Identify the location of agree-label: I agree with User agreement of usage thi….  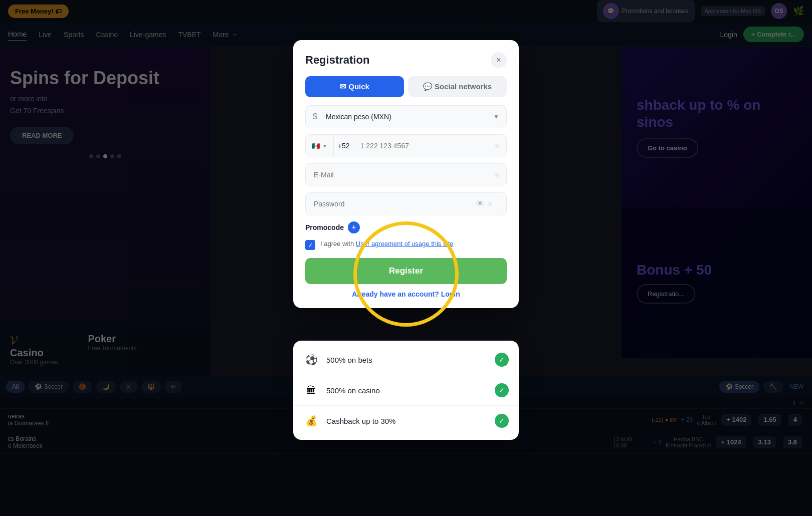
(387, 244).